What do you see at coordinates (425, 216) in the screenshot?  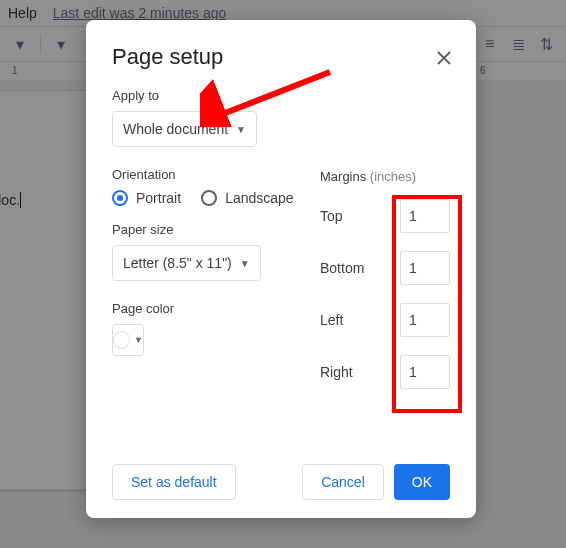 I see `margin-top-input` at bounding box center [425, 216].